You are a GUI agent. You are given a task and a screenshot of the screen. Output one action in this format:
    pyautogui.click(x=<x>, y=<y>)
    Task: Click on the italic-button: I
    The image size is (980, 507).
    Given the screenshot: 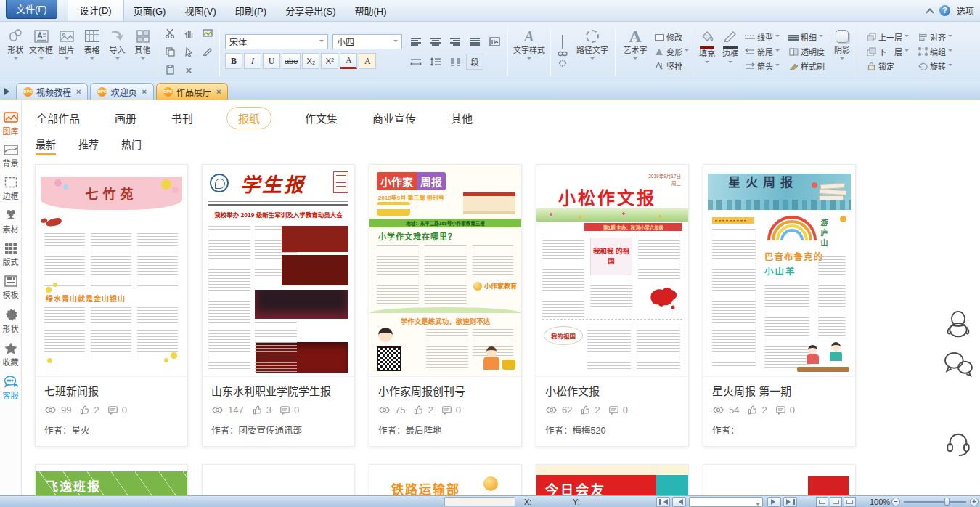 What is the action you would take?
    pyautogui.click(x=253, y=61)
    